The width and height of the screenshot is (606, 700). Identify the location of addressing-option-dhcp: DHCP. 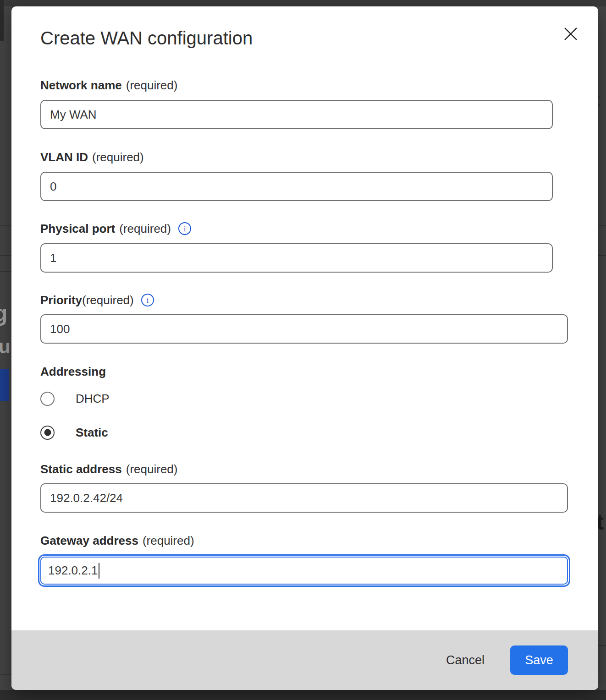
(305, 399).